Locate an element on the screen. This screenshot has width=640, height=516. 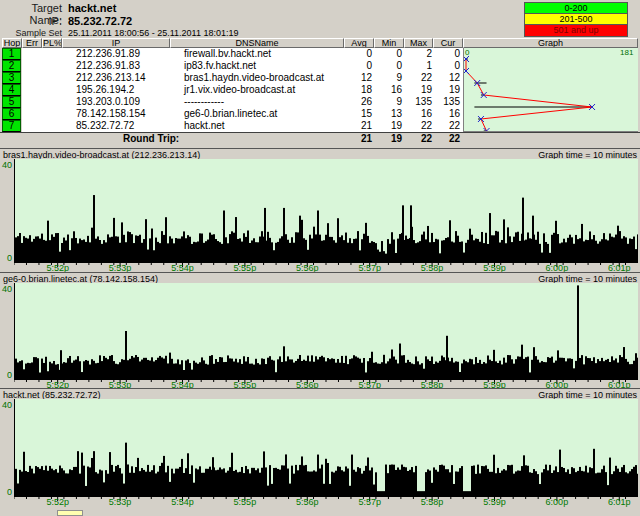
column-header-min: Min is located at coordinates (389, 43).